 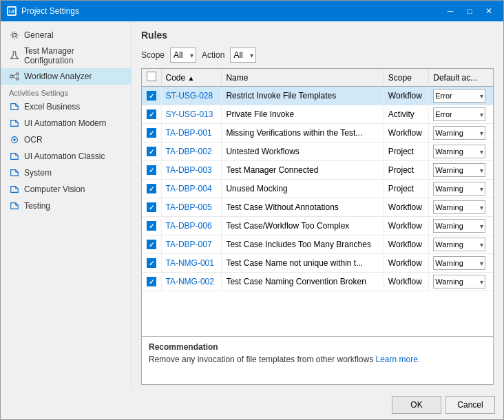 I want to click on row-scope: Workflow, so click(x=406, y=96).